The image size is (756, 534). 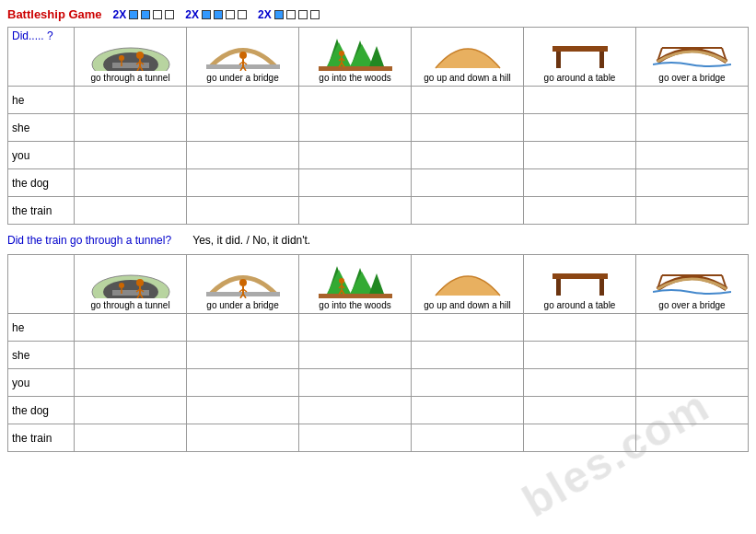 What do you see at coordinates (41, 57) in the screenshot?
I see `did-header: Did..... ?` at bounding box center [41, 57].